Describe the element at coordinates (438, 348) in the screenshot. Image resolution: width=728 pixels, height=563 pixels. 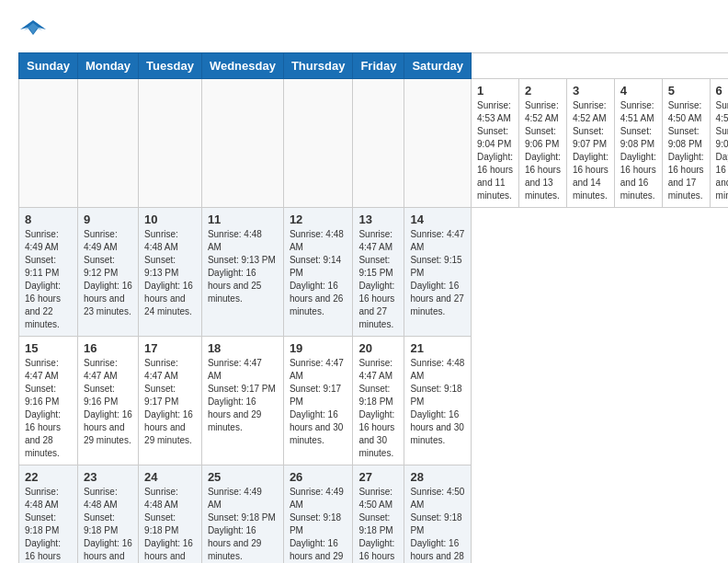
I see `day-number: 21` at that location.